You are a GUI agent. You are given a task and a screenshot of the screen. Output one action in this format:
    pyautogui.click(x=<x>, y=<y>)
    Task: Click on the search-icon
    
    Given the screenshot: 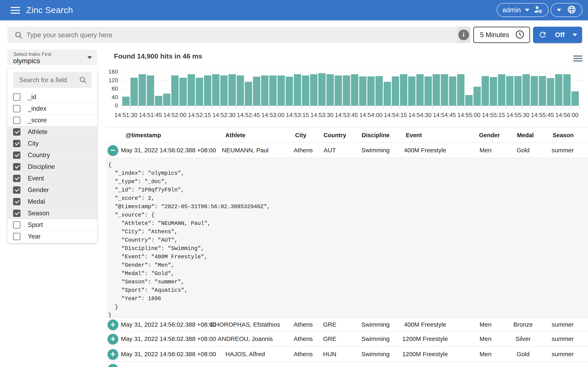 What is the action you would take?
    pyautogui.click(x=18, y=35)
    